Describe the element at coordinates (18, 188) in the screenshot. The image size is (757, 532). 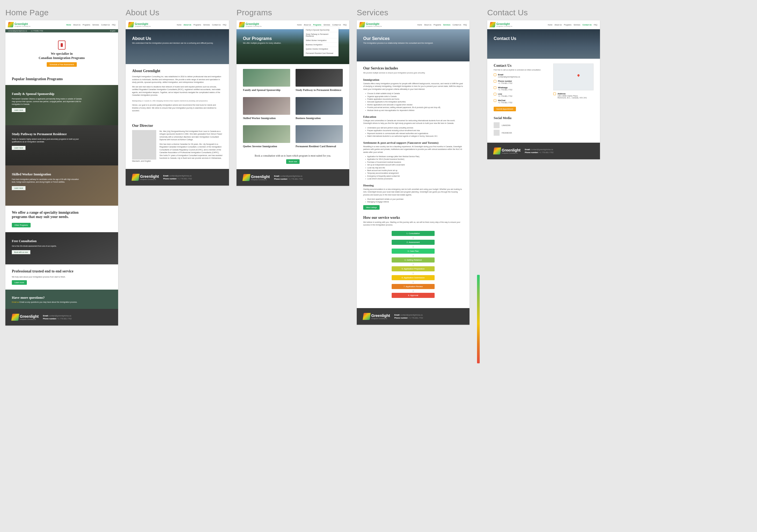
I see `band-skilled-btn: Learn more` at that location.